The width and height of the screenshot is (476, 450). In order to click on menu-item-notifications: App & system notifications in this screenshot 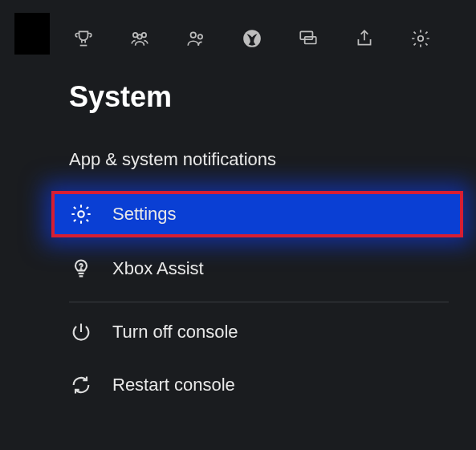, I will do `click(258, 160)`.